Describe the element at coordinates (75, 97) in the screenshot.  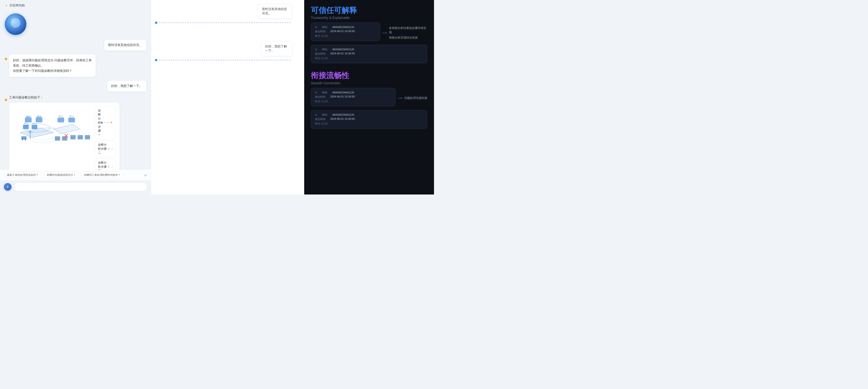
I see `left-panel: ＜ 车联网驾舱 暂时没有其他信息补充。 好的，该故障问题处理情况为 问题诊断完毕…` at that location.